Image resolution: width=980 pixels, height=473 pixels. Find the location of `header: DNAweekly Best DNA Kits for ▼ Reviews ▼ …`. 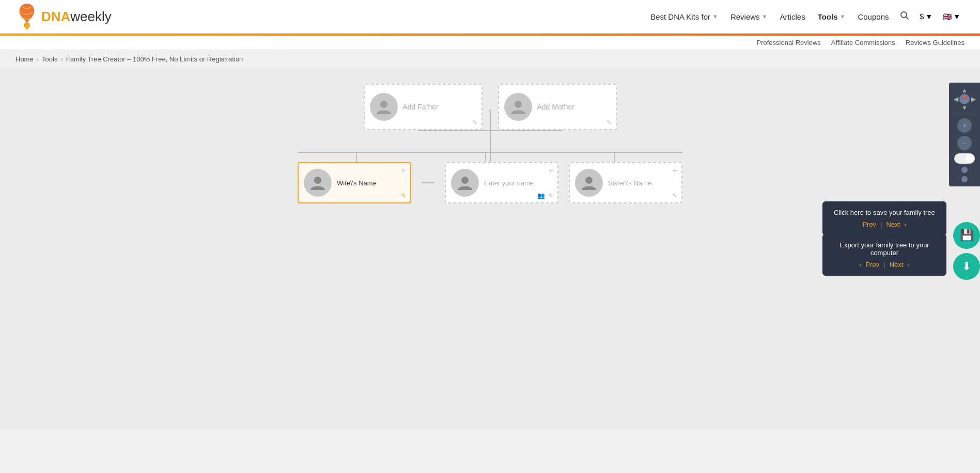

header: DNAweekly Best DNA Kits for ▼ Reviews ▼ … is located at coordinates (490, 17).